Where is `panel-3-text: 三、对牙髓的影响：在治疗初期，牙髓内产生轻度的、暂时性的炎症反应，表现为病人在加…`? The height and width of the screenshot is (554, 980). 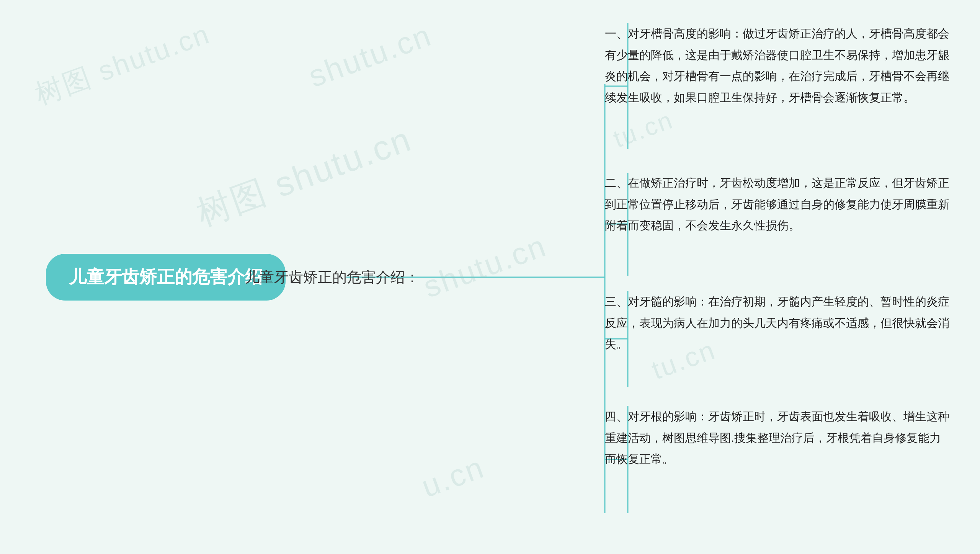
panel-3-text: 三、对牙髓的影响：在治疗初期，牙髓内产生轻度的、暂时性的炎症反应，表现为病人在加… is located at coordinates (777, 323).